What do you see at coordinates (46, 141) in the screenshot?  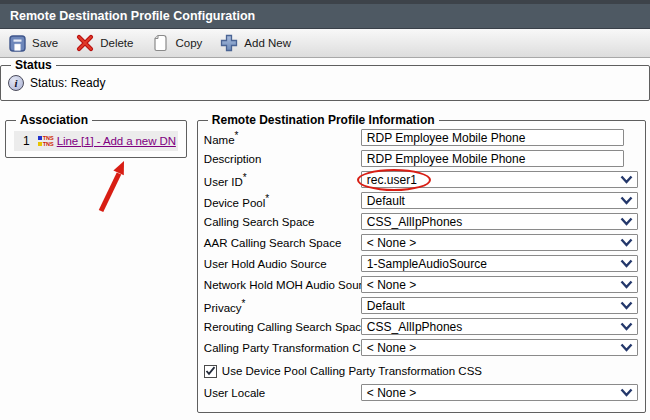 I see `line-icon: TNS TNS` at bounding box center [46, 141].